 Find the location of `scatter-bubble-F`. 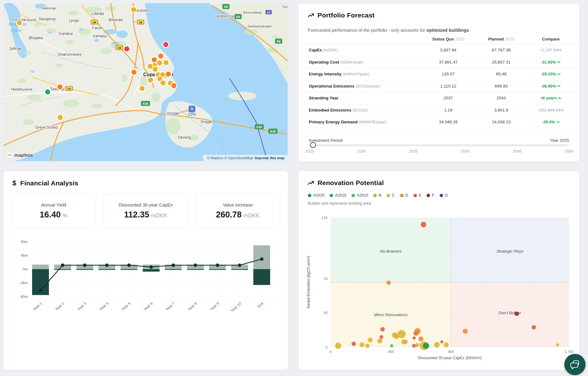

scatter-bubble-F is located at coordinates (517, 314).